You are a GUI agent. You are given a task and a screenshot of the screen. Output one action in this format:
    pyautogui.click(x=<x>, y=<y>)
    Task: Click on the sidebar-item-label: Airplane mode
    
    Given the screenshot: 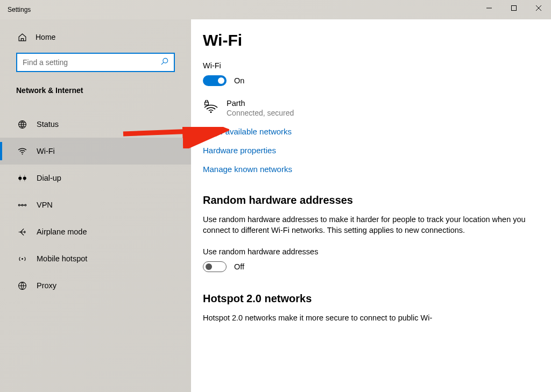 What is the action you would take?
    pyautogui.click(x=62, y=232)
    